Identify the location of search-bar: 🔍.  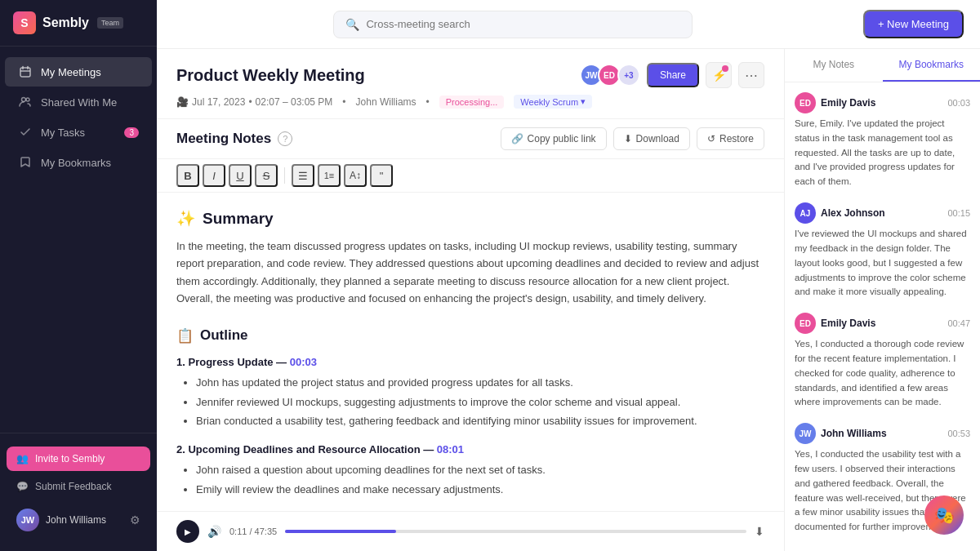
(513, 24).